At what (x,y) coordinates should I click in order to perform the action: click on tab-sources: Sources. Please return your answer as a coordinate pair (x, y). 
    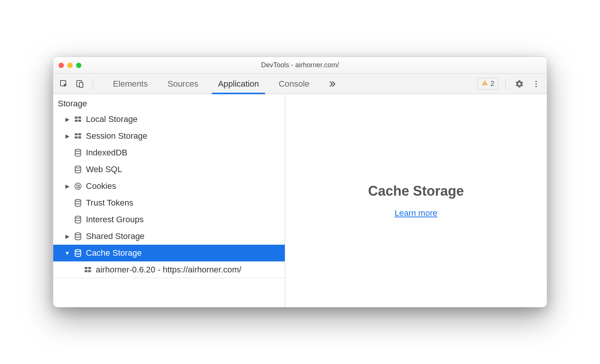
    Looking at the image, I should click on (183, 84).